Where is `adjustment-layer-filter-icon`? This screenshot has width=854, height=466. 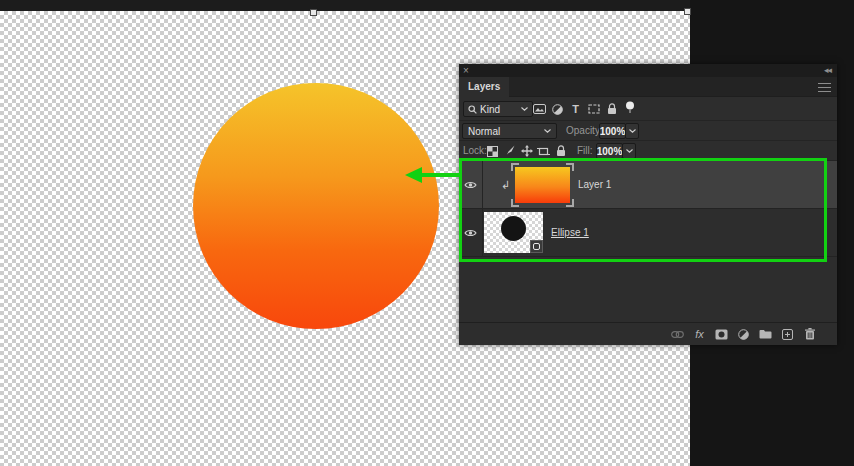
adjustment-layer-filter-icon is located at coordinates (558, 109).